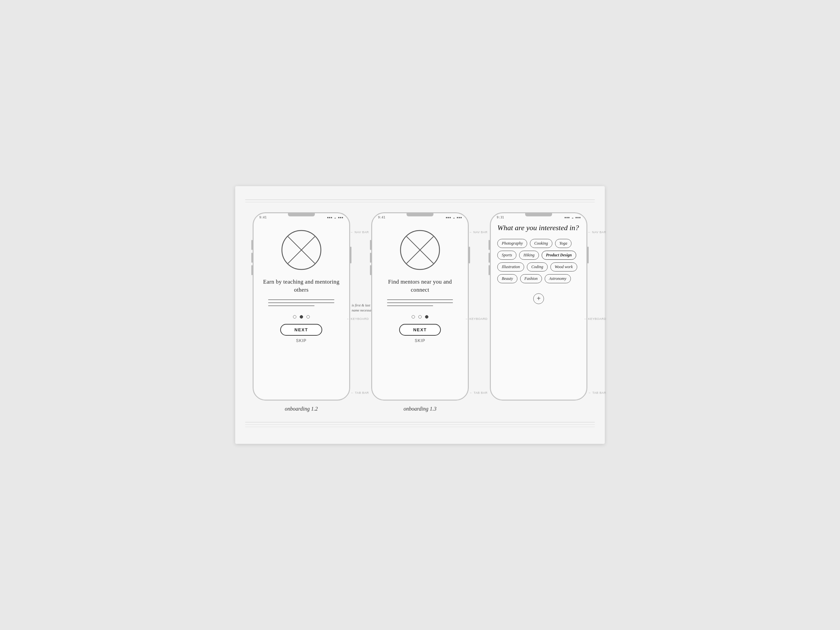 This screenshot has width=840, height=630. Describe the element at coordinates (420, 306) in the screenshot. I see `phone-frame-2: ← NAV BAR ← KEYBOARD ← TAB BAR 9:41 ▪▪▪ …` at that location.